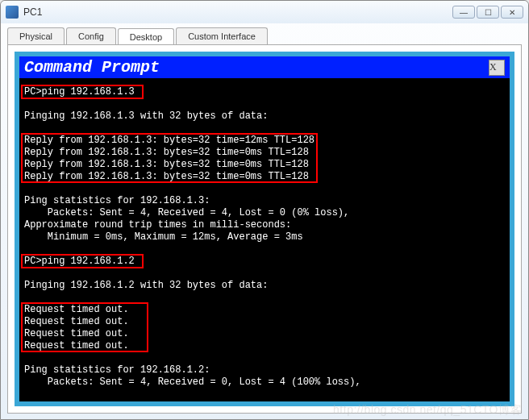 Image resolution: width=529 pixels, height=420 pixels. I want to click on close-button: ✕, so click(512, 12).